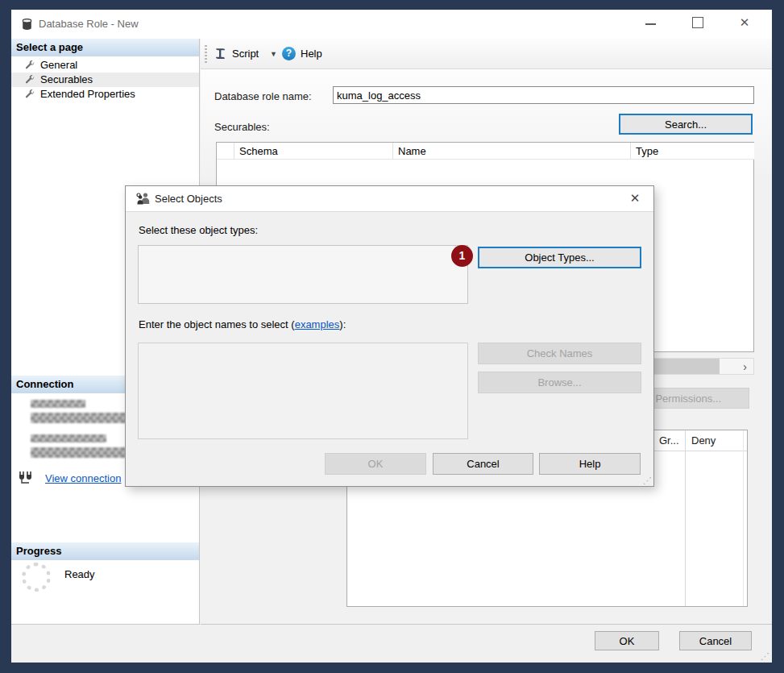 The height and width of the screenshot is (673, 784). I want to click on database-icon, so click(27, 24).